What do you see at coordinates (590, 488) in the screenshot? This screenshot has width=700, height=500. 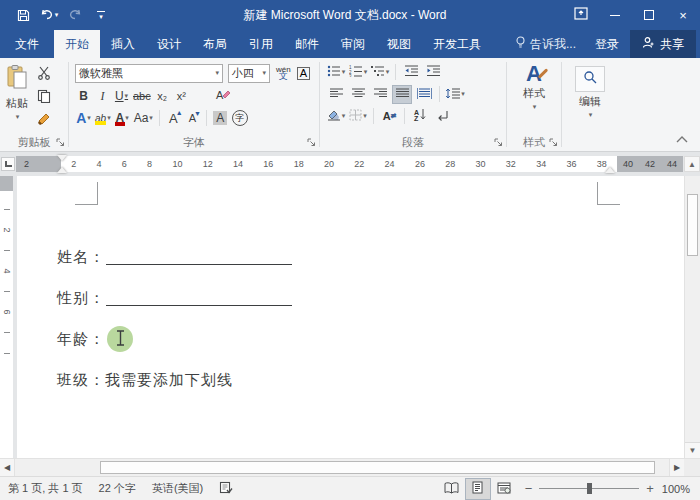 I see `zoom-slider-thumb` at bounding box center [590, 488].